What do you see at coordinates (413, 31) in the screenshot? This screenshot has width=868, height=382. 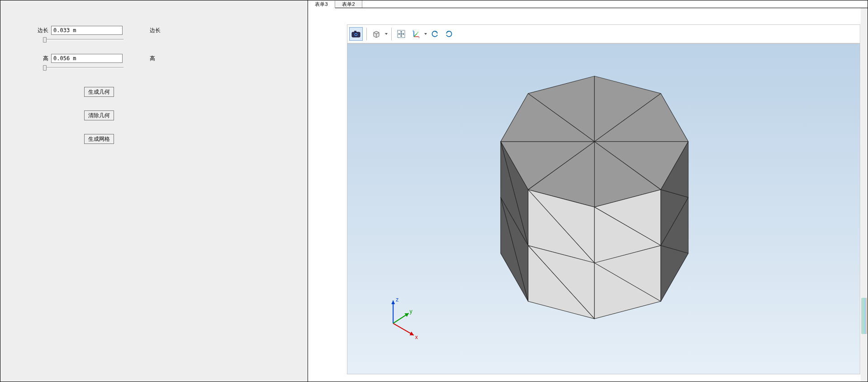 I see `svg-text: z` at bounding box center [413, 31].